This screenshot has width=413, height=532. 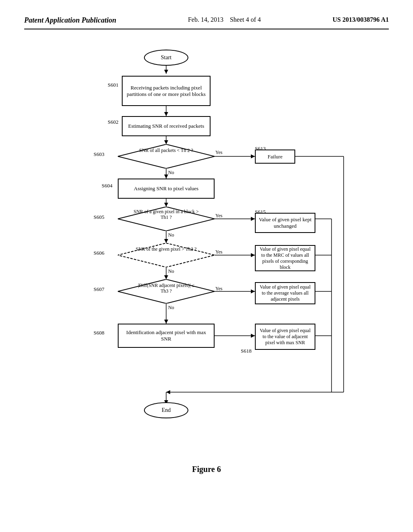 I want to click on step-s601-label: S601, so click(x=113, y=85).